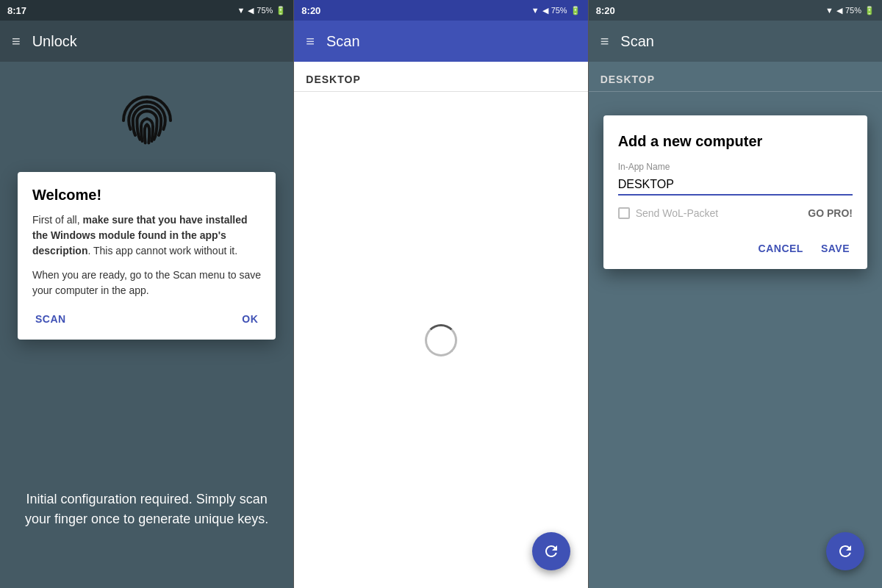  Describe the element at coordinates (162, 251) in the screenshot. I see `welcome-text-part2: . This app cannot work without it.` at that location.